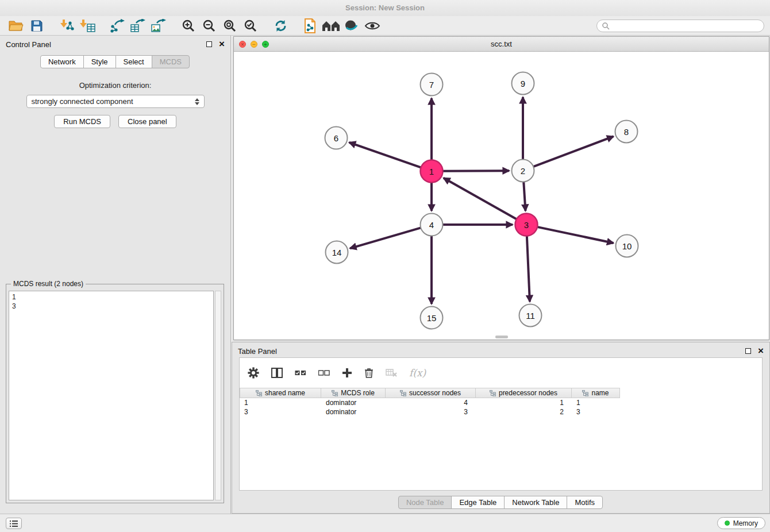  Describe the element at coordinates (100, 62) in the screenshot. I see `tab-style: Style` at that location.